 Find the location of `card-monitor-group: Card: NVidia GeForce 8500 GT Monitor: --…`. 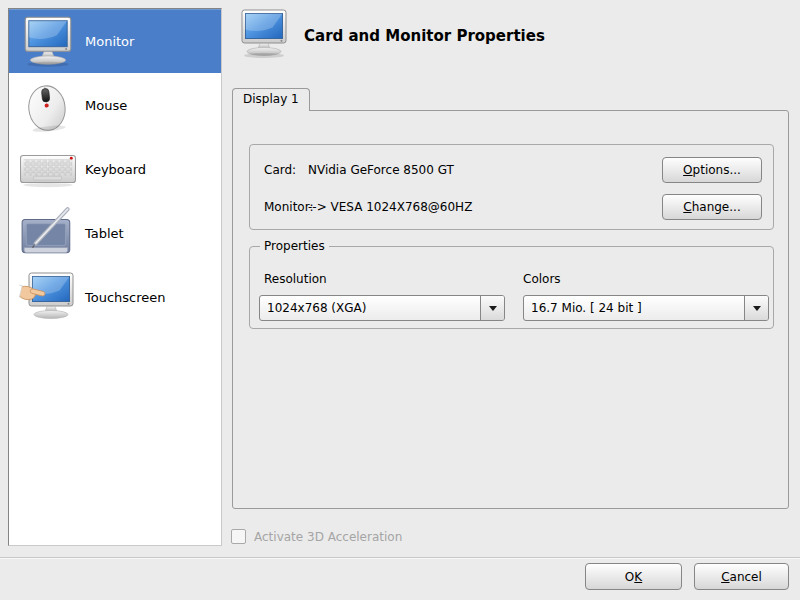

card-monitor-group: Card: NVidia GeForce 8500 GT Monitor: --… is located at coordinates (512, 187).